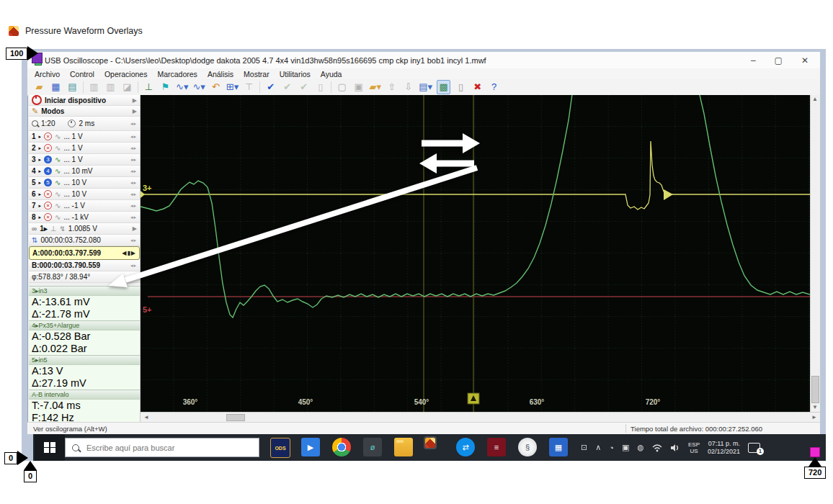  What do you see at coordinates (392, 87) in the screenshot?
I see `move-up-icon: ⇧` at bounding box center [392, 87].